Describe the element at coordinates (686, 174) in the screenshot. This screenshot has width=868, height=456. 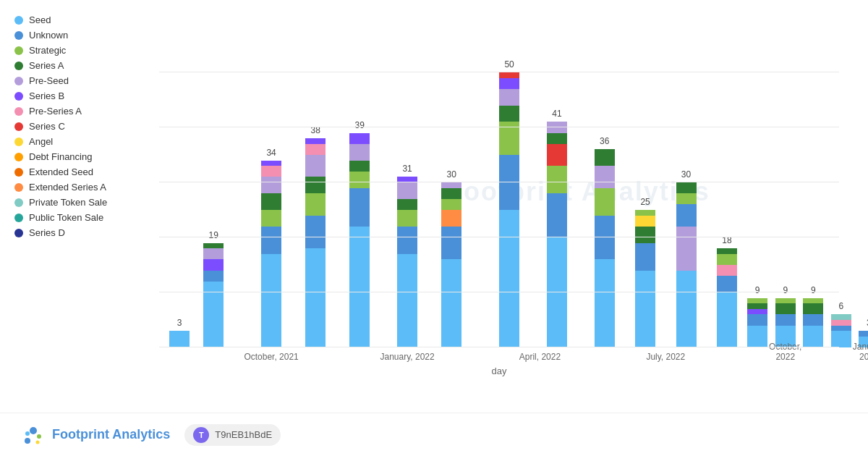
I see `bar-total-label: 30` at that location.